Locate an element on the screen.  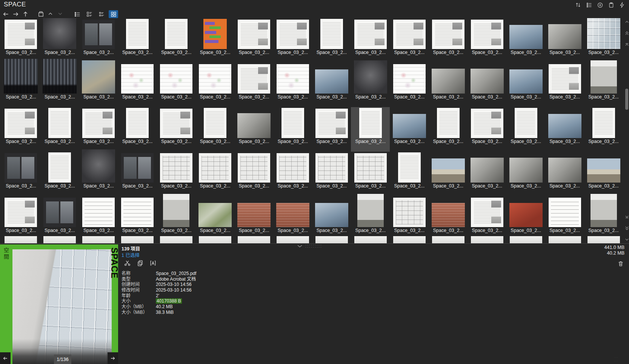
sort-icon is located at coordinates (578, 5).